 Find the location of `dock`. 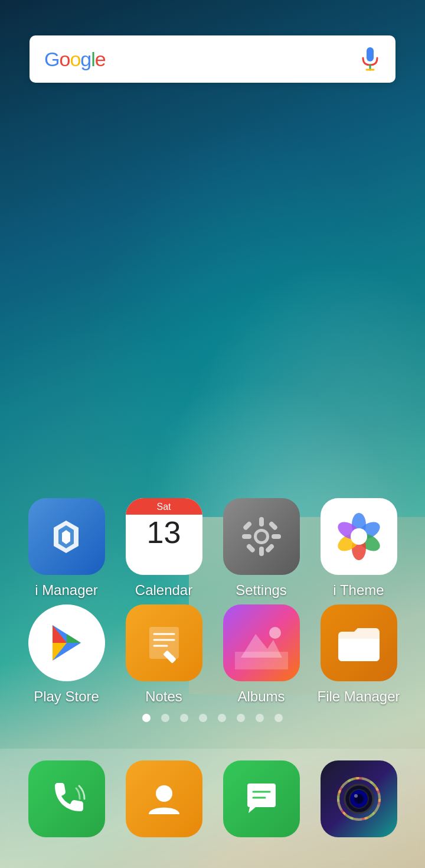

dock is located at coordinates (212, 808).